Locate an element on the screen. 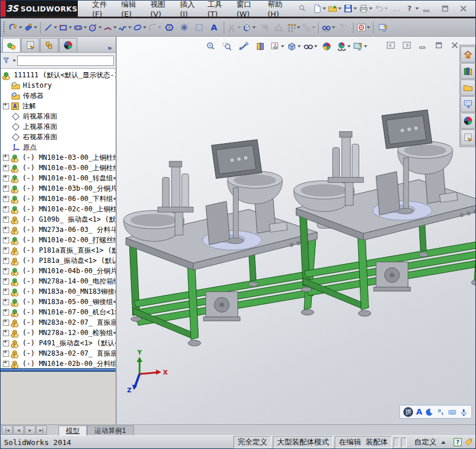 This screenshot has height=449, width=476. view-settings-icon is located at coordinates (360, 46).